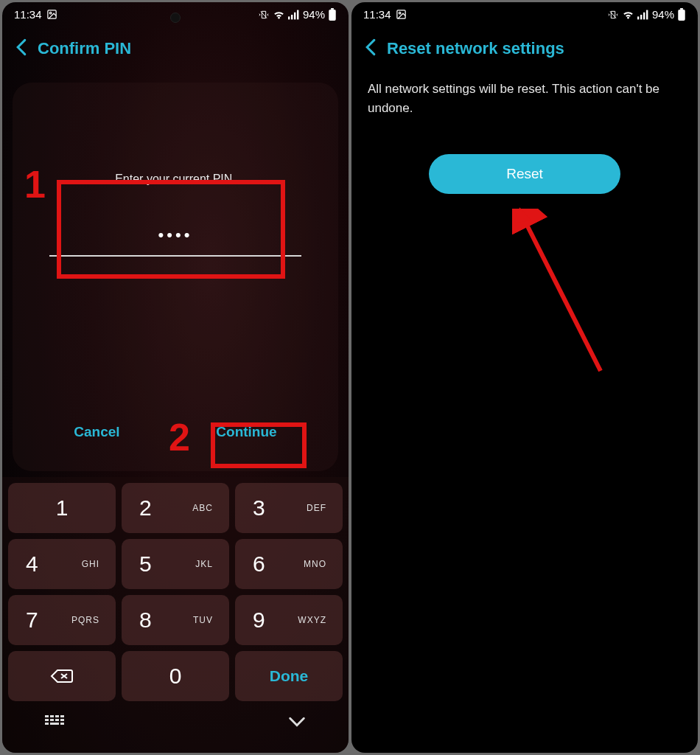 This screenshot has height=755, width=700. What do you see at coordinates (175, 46) in the screenshot?
I see `header: Confirm PIN` at bounding box center [175, 46].